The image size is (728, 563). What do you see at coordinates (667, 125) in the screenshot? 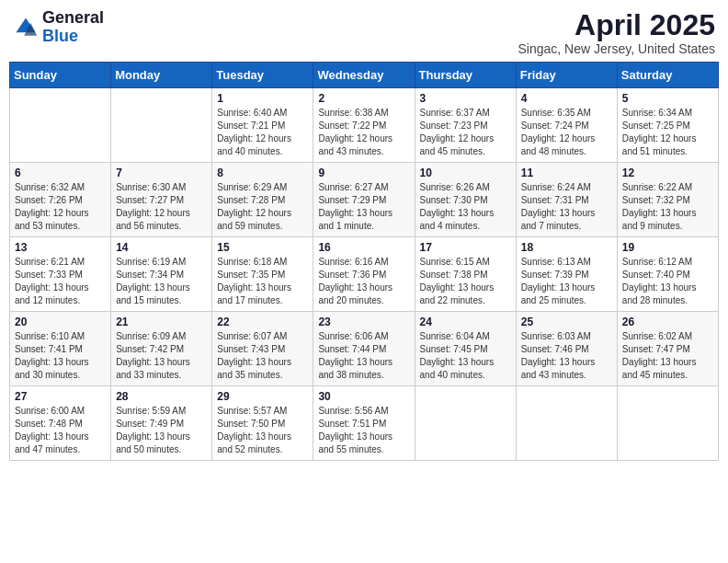
I see `calendar-cell: 5 Sunrise: 6:34 AM Sunset: 7:25 PM Dayli…` at bounding box center [667, 125].